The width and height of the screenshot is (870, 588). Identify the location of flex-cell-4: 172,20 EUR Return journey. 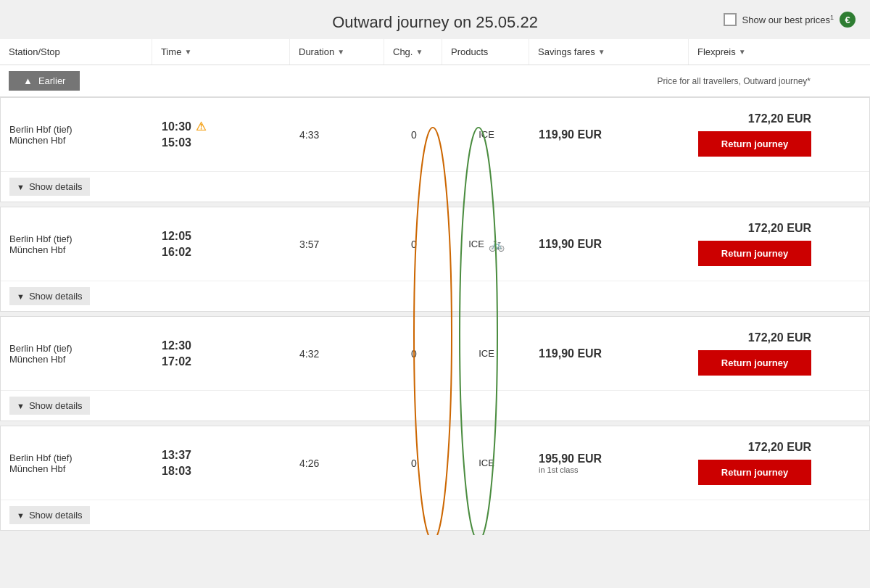
(755, 463).